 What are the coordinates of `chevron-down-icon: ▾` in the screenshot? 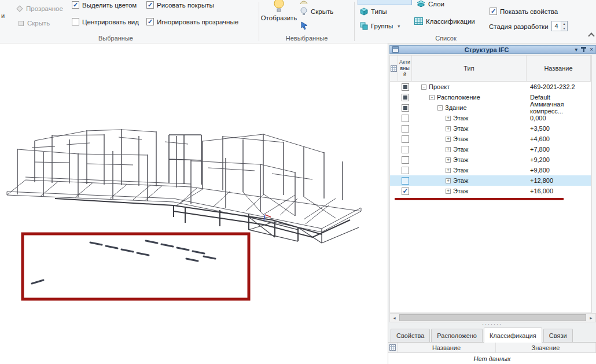 It's located at (399, 27).